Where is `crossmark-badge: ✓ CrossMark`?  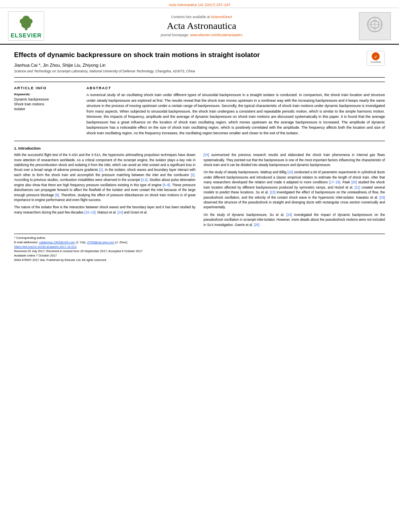
crossmark-badge: ✓ CrossMark is located at coordinates (376, 58).